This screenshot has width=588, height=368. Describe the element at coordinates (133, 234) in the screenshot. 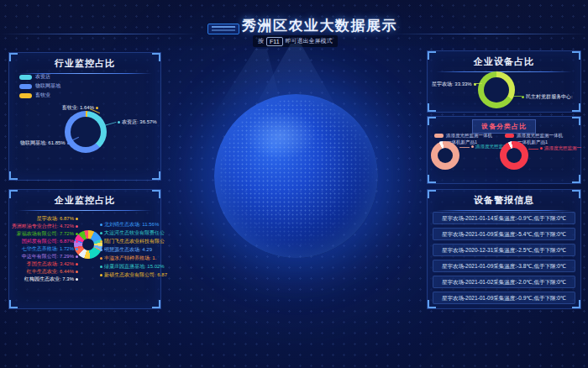

I see `chart-callout: 大运河生态牧业有限责任公` at that location.